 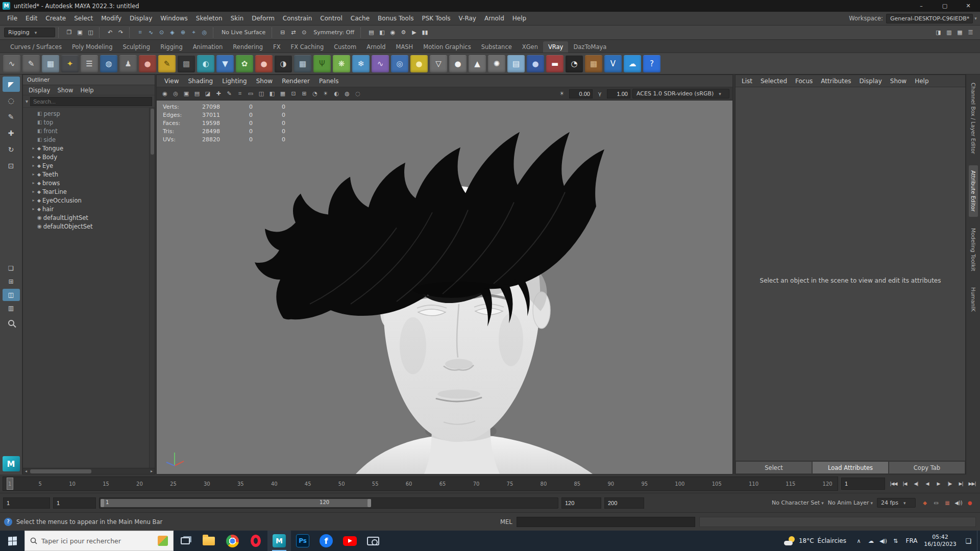 I want to click on auto-keyframe-button: ●, so click(x=970, y=503).